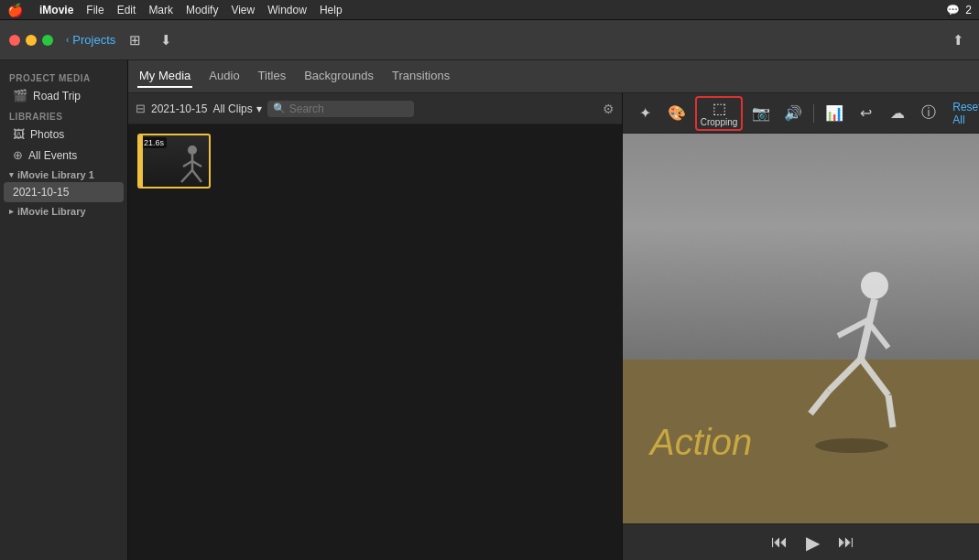 This screenshot has width=979, height=560. What do you see at coordinates (40, 192) in the screenshot?
I see `date-label: 2021-10-15` at bounding box center [40, 192].